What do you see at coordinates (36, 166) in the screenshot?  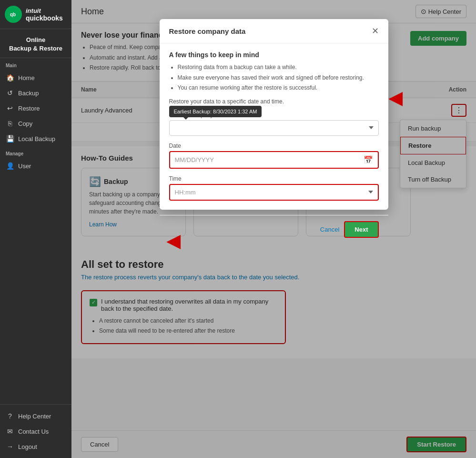 I see `sidebar-item-user: 👤 User` at bounding box center [36, 166].